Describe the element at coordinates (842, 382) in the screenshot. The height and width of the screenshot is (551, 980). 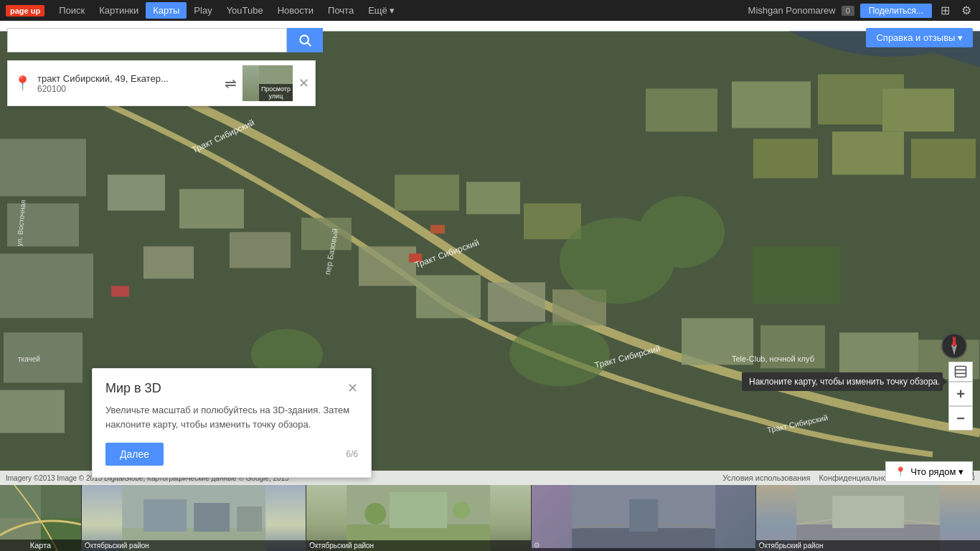
I see `tilt-tooltip: Наклоните карту, чтобы изменить точку об…` at that location.